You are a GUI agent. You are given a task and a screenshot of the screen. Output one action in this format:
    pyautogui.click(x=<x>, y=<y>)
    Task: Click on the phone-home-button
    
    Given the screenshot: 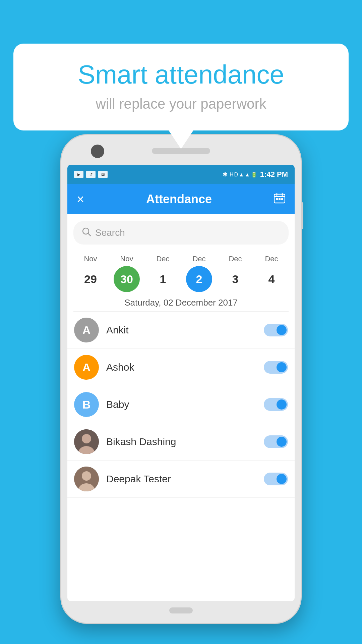 What is the action you would take?
    pyautogui.click(x=181, y=610)
    